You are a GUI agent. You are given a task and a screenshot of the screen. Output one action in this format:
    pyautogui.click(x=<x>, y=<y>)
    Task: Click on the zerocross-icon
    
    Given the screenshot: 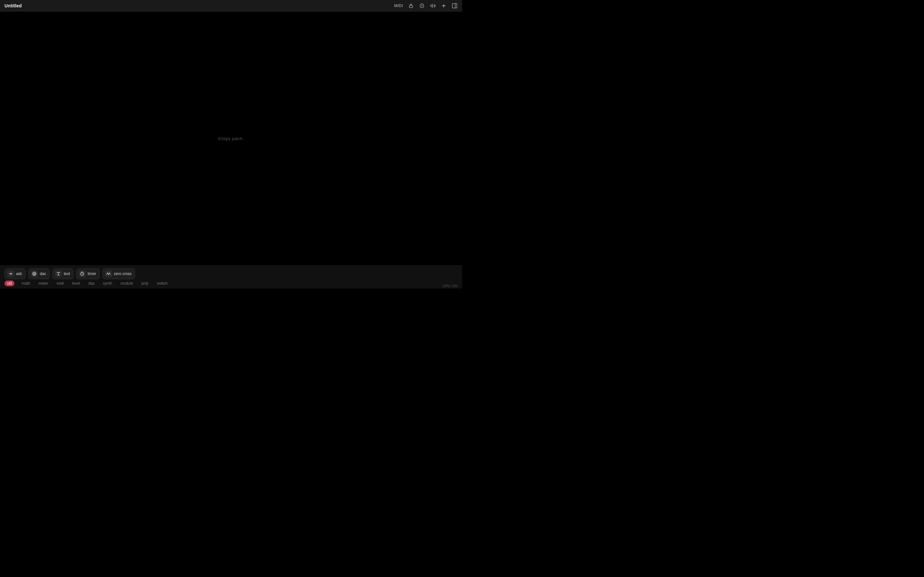 What is the action you would take?
    pyautogui.click(x=108, y=274)
    